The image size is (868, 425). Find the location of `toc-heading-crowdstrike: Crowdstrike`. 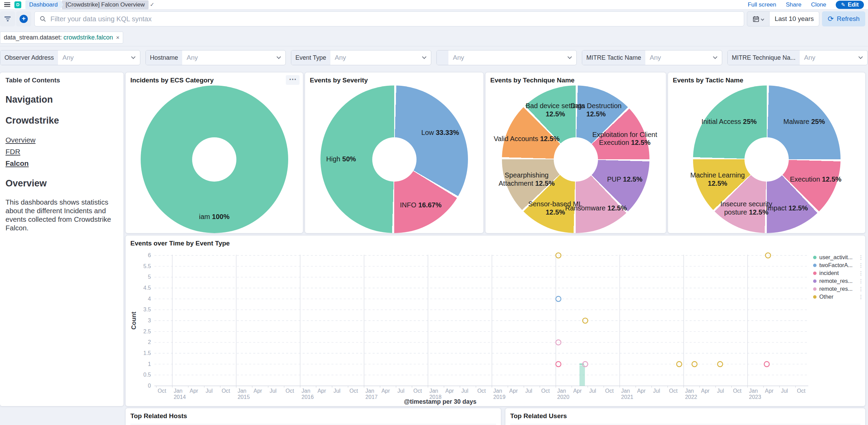

toc-heading-crowdstrike: Crowdstrike is located at coordinates (62, 121).